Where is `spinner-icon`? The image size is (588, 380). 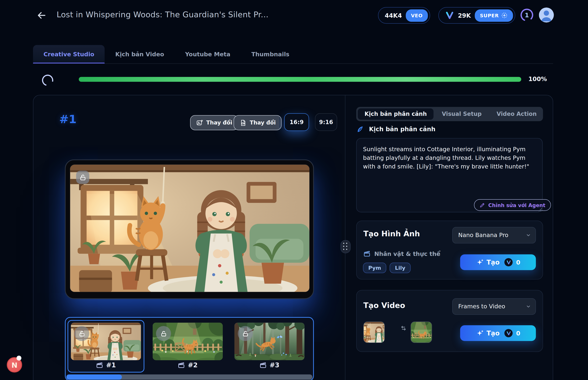
spinner-icon is located at coordinates (48, 80).